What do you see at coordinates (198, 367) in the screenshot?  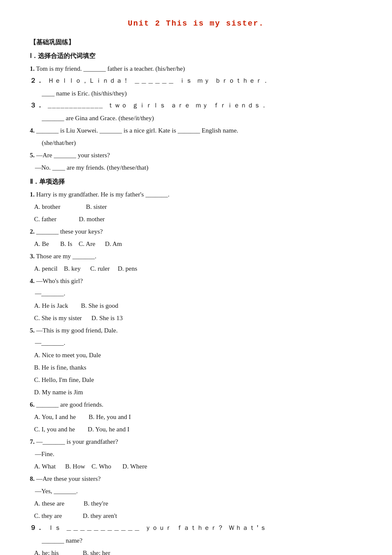 I see `part2-q5-optB: B. He is fine, thanks` at bounding box center [198, 367].